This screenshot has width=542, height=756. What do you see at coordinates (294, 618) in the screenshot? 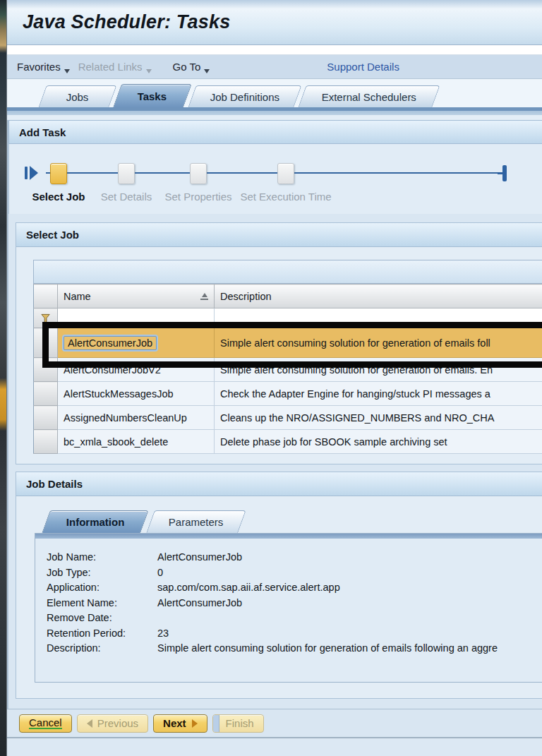
I see `field-remove-date: Remove Date:` at bounding box center [294, 618].